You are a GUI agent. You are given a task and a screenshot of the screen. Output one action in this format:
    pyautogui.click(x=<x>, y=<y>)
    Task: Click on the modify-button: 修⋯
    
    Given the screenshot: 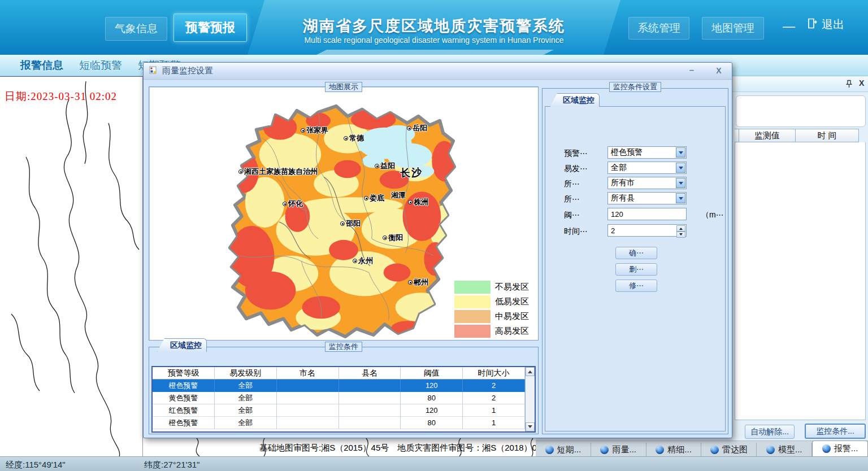 What is the action you would take?
    pyautogui.click(x=636, y=286)
    